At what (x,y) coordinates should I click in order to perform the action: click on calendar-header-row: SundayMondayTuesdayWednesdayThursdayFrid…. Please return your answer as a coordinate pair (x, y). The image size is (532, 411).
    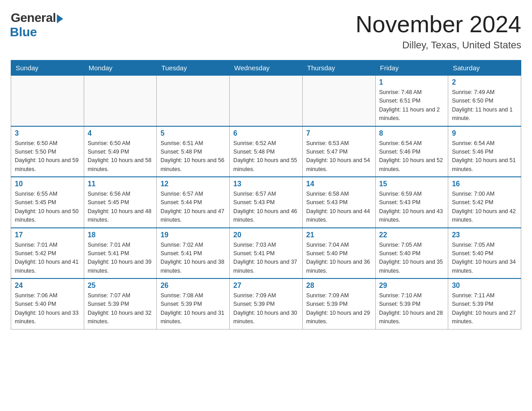
    Looking at the image, I should click on (266, 68).